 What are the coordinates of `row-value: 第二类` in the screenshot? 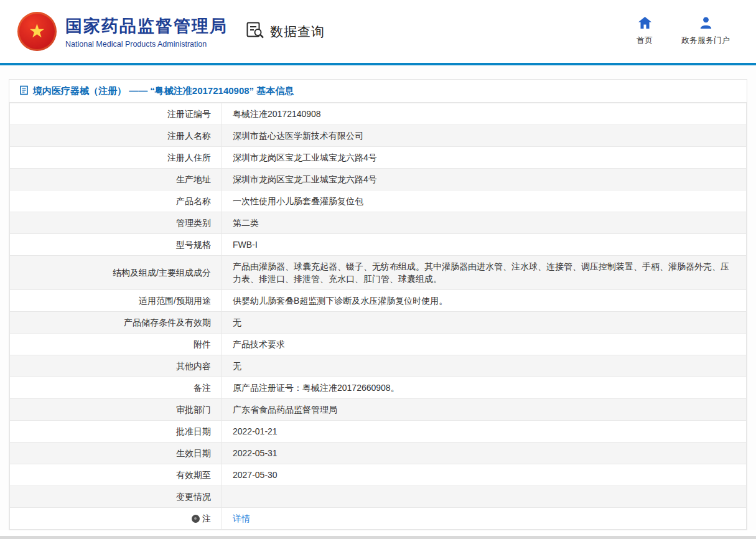 It's located at (484, 223).